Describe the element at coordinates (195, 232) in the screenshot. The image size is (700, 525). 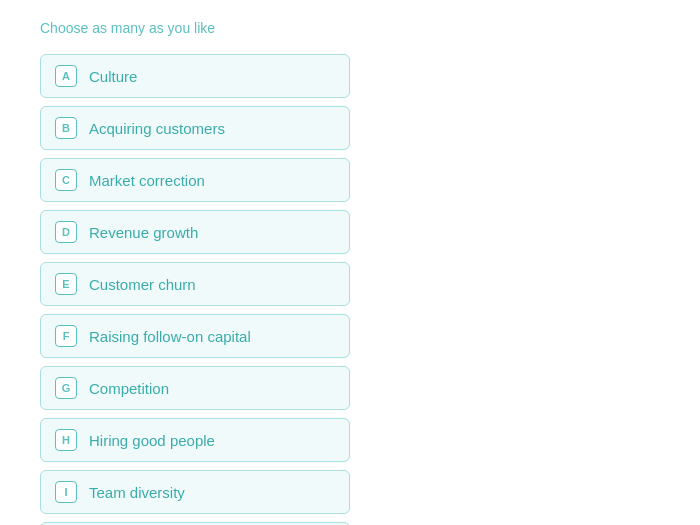
I see `option-item-d: DRevenue growth` at that location.